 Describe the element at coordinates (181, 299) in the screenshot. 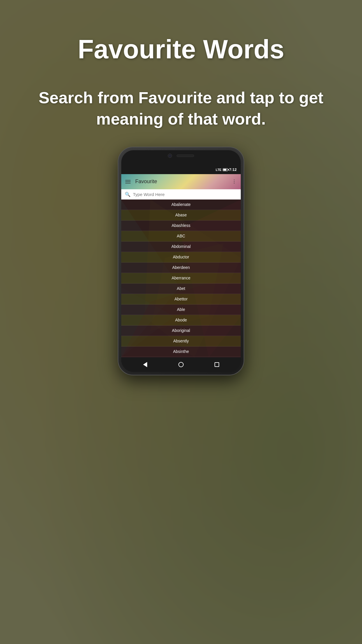

I see `word-label: Abettor` at that location.